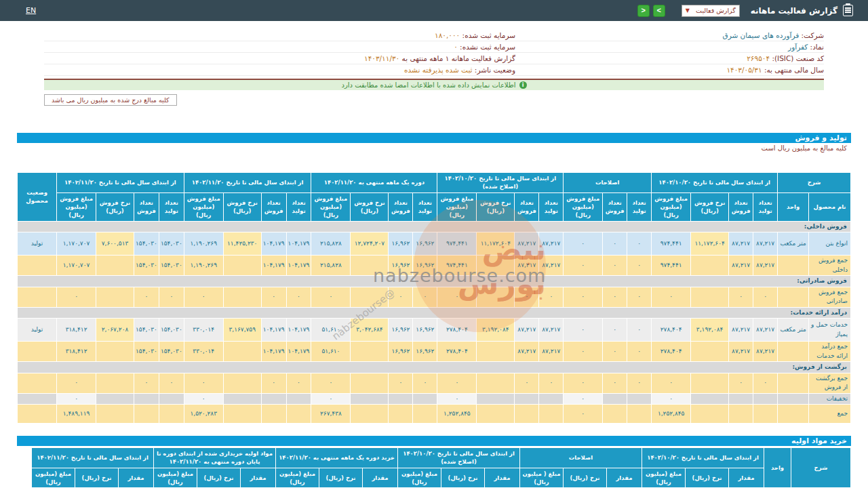  Describe the element at coordinates (551, 207) in the screenshot. I see `column-header: تعداد تولید` at that location.